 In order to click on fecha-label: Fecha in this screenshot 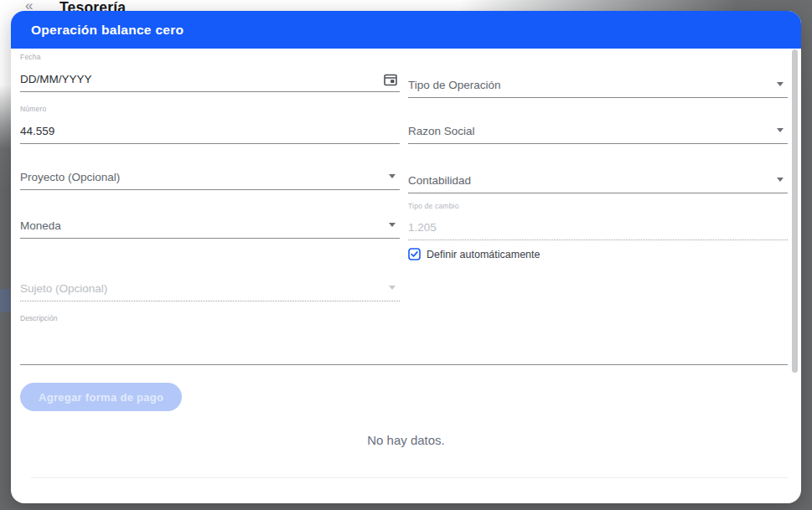, I will do `click(30, 57)`.